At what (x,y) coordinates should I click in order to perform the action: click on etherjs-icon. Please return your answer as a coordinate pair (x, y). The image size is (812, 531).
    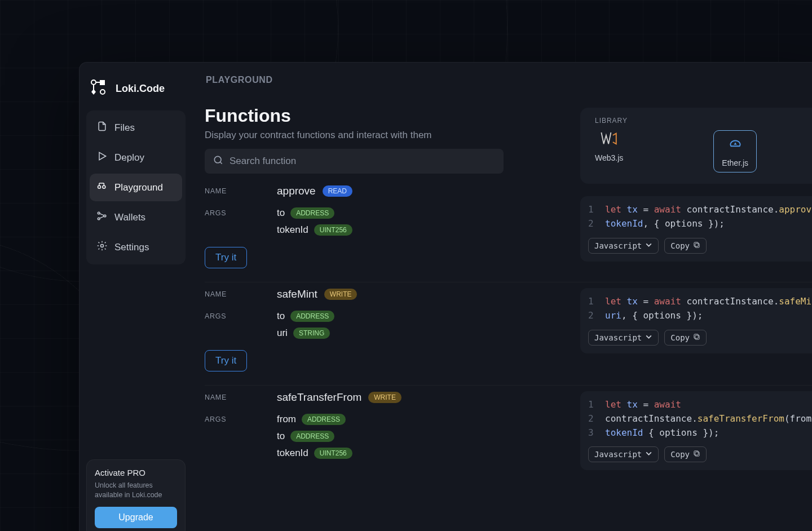
    Looking at the image, I should click on (735, 144).